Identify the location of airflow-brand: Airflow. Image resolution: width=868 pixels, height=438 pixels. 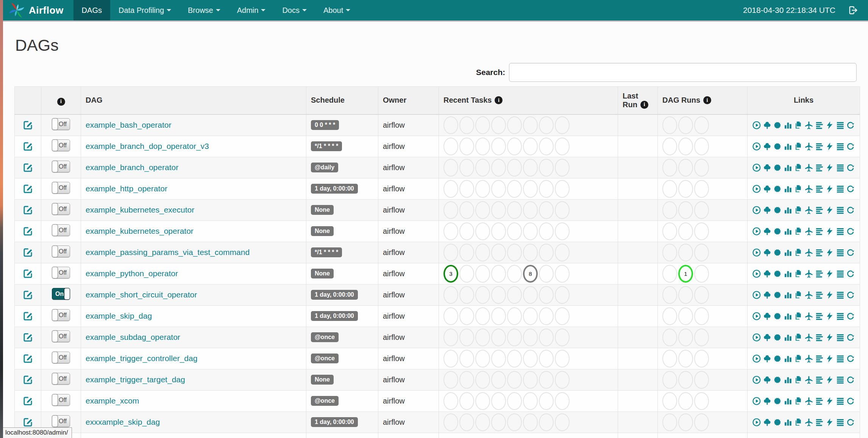
(38, 10).